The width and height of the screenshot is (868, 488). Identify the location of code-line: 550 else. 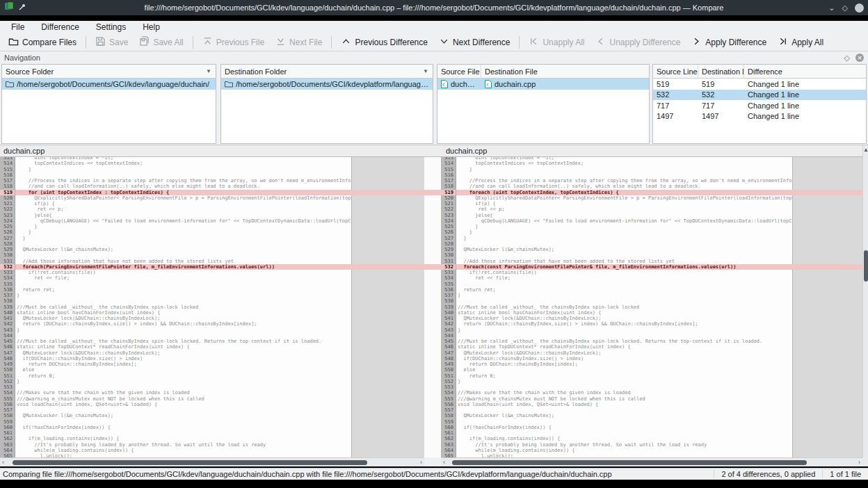
(652, 370).